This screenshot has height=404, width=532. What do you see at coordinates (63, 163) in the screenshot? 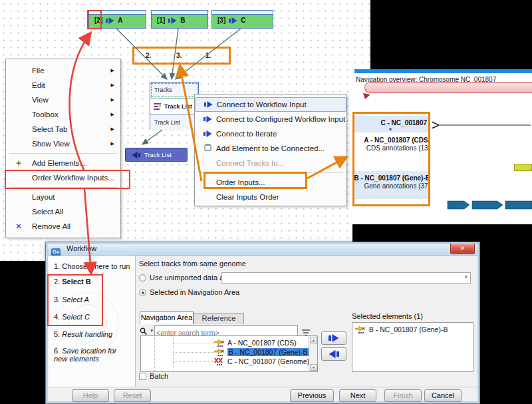
I see `menu-item-add-elements: +Add Elements...` at bounding box center [63, 163].